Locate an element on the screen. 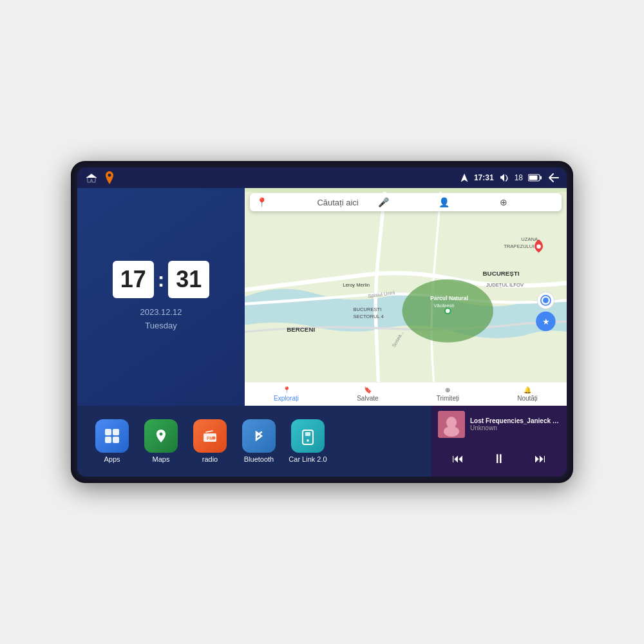 This screenshot has width=644, height=644. music-title: Lost Frequencies_Janieck Devy-... is located at coordinates (515, 421).